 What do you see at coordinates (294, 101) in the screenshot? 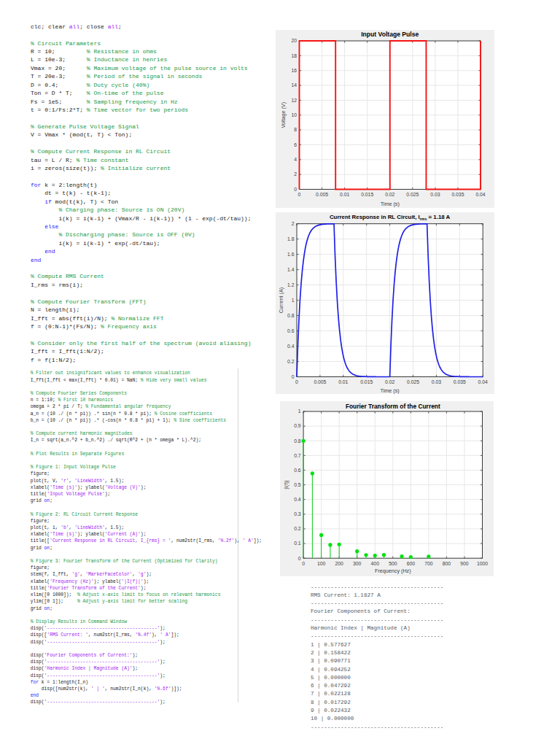
I see `svg-text: 12` at bounding box center [294, 101].